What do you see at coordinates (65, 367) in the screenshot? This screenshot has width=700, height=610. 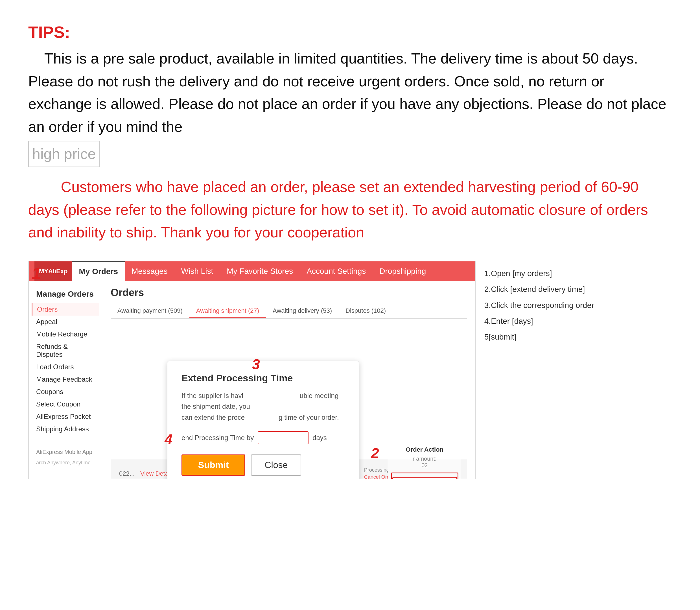 I see `sidebar-item-load-orders: Load Orders` at bounding box center [65, 367].